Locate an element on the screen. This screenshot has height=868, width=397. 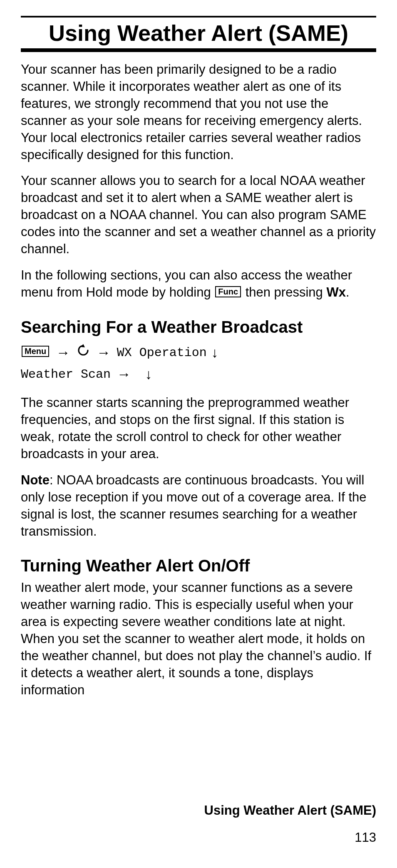
paragraph: Your scanner has been primarily designed… is located at coordinates (198, 112).